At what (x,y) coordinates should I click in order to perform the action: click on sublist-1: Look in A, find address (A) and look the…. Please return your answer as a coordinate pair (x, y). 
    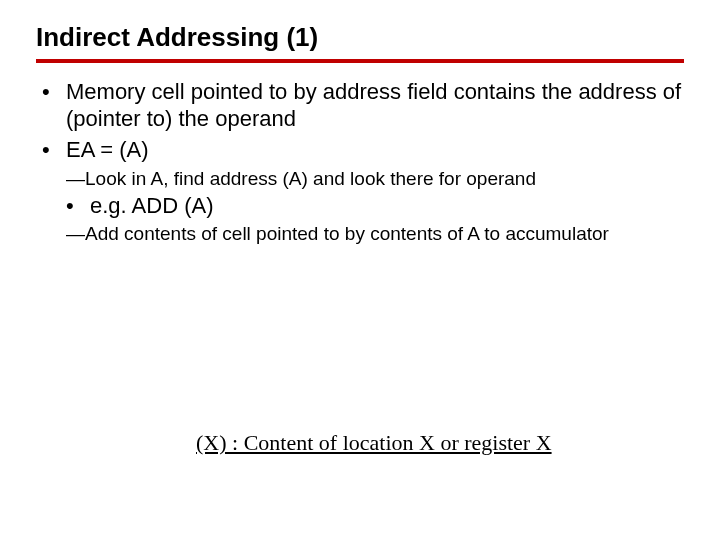
    Looking at the image, I should click on (360, 179).